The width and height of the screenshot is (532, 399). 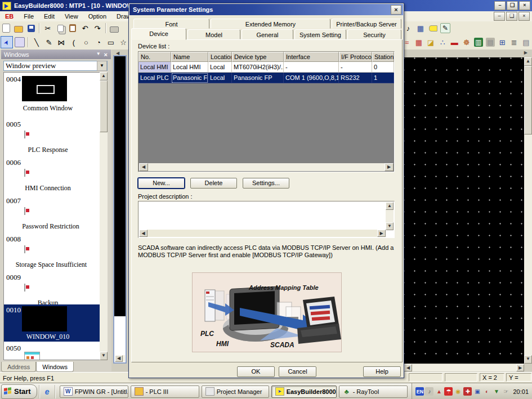 I want to click on meter-display-button: ☸, so click(x=466, y=42).